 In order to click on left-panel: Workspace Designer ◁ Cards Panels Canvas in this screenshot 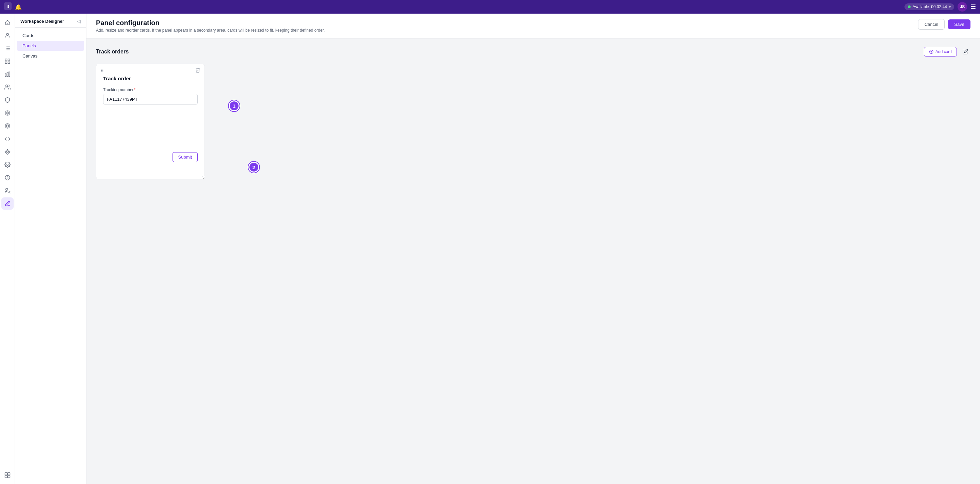, I will do `click(51, 249)`.